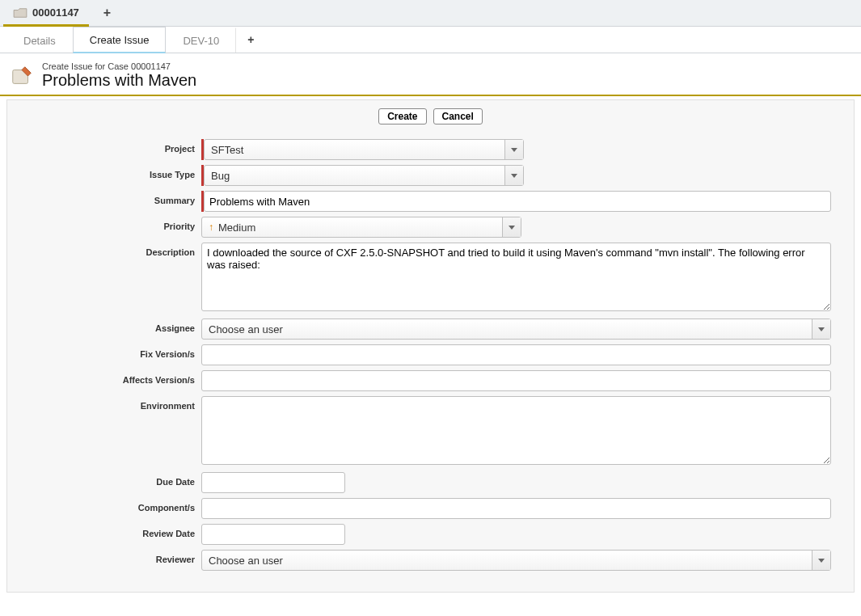 This screenshot has height=616, width=861. Describe the element at coordinates (516, 329) in the screenshot. I see `assignee-select: Choose an user` at that location.